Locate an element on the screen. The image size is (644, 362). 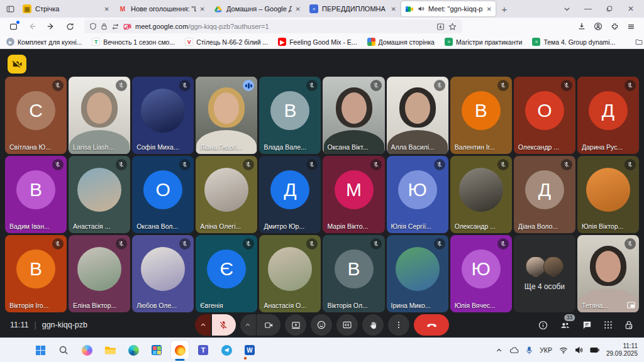
participant-tile: Тетяна... is located at coordinates (608, 274).